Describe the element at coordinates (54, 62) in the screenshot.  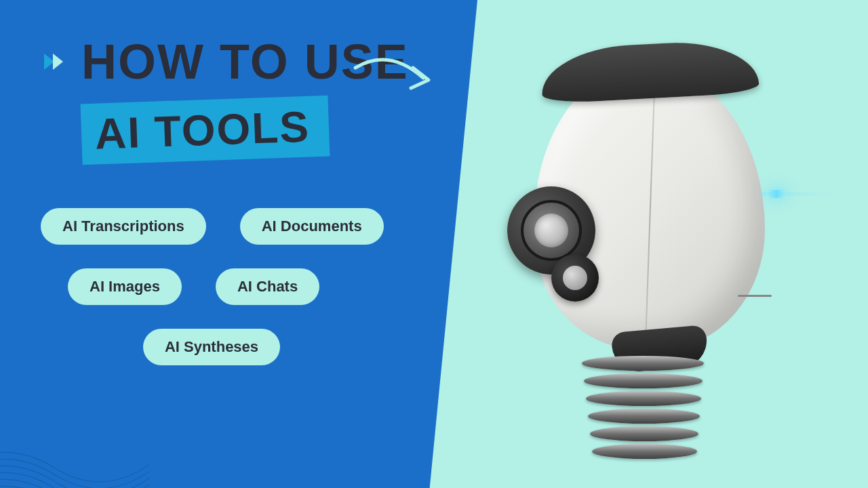
I see `forward-icon` at that location.